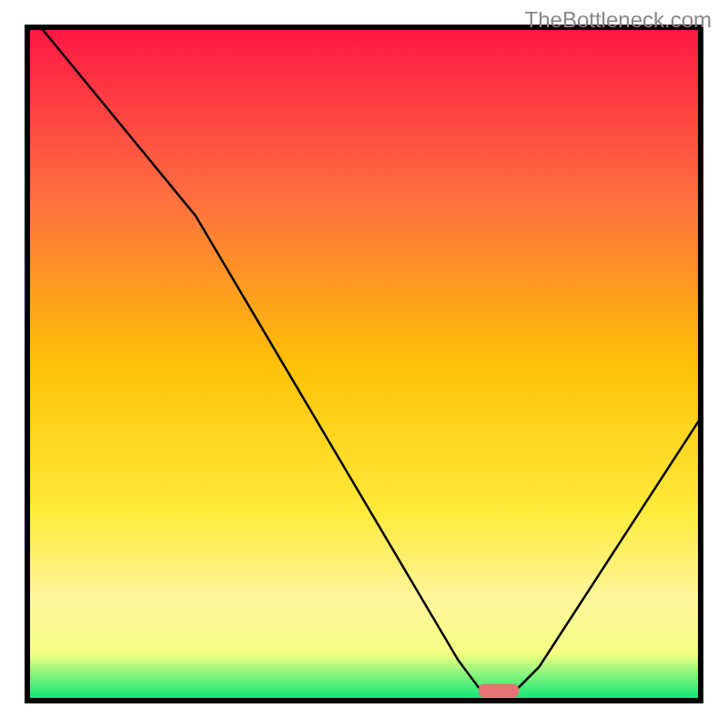  Describe the element at coordinates (619, 20) in the screenshot. I see `attribution-label: TheBottleneck.com` at that location.